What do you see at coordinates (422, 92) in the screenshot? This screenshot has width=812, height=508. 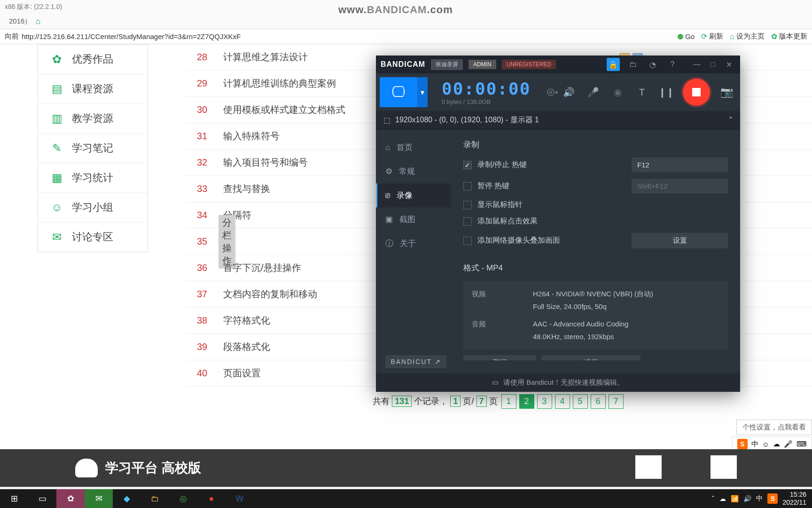 I see `mode-dropdown: ▾` at bounding box center [422, 92].